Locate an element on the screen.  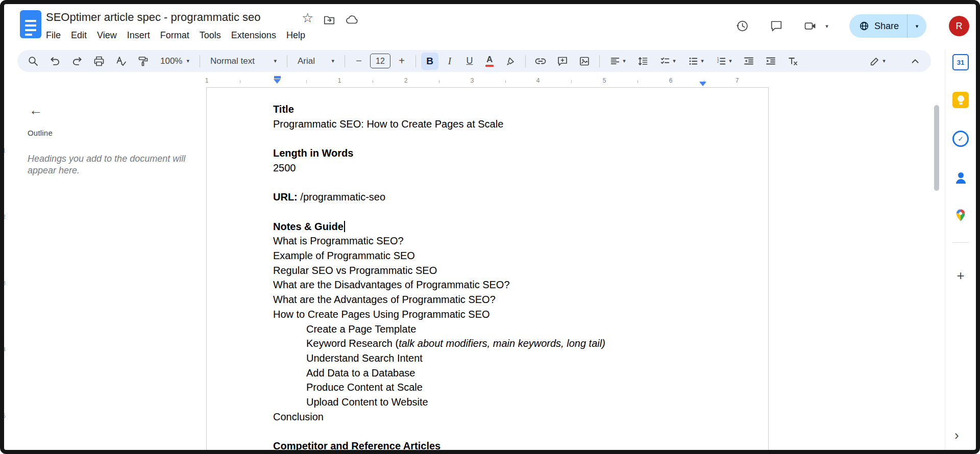
menu-format: Format is located at coordinates (175, 36).